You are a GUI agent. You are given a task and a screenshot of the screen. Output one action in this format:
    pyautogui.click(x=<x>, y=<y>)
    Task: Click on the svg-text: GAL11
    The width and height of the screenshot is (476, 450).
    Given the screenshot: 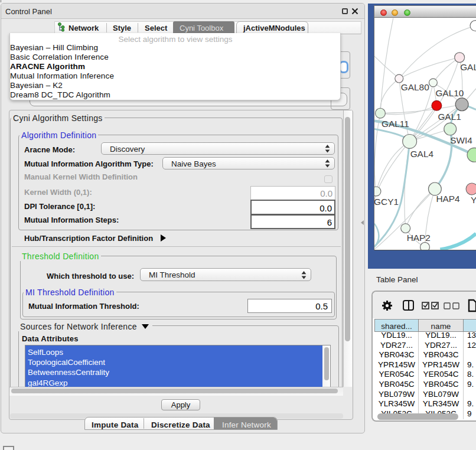 What is the action you would take?
    pyautogui.click(x=396, y=124)
    